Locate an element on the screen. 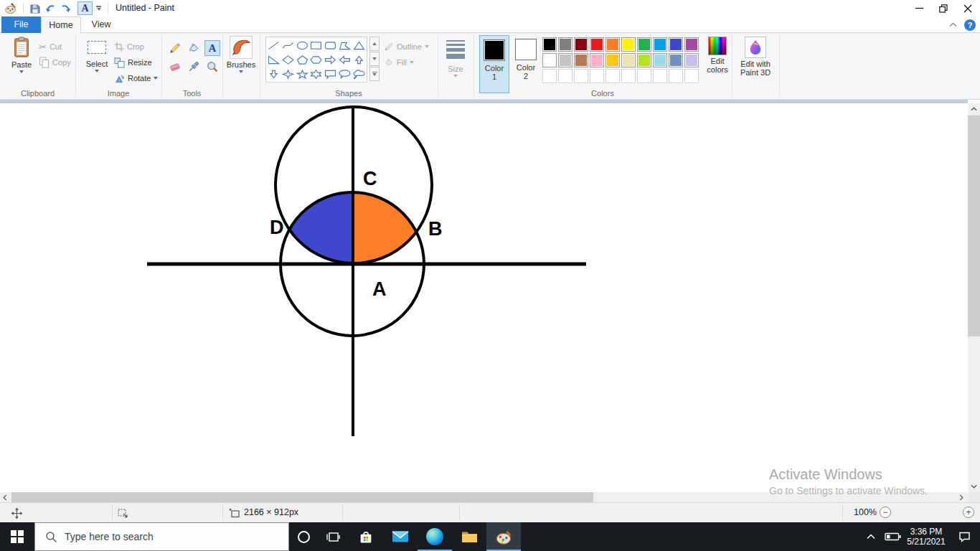  save-button is located at coordinates (35, 9).